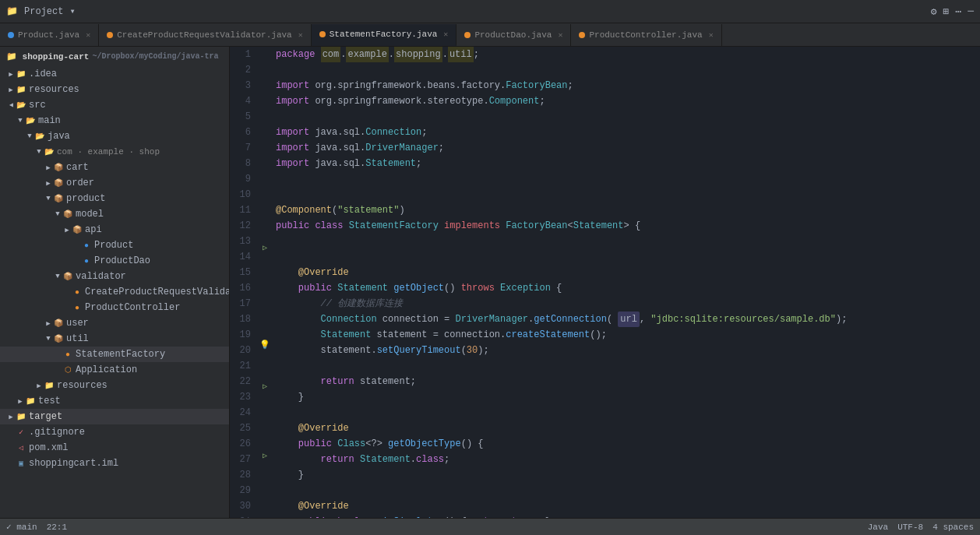  Describe the element at coordinates (57, 432) in the screenshot. I see `sidebar-label-gitignore: .gitignore` at that location.